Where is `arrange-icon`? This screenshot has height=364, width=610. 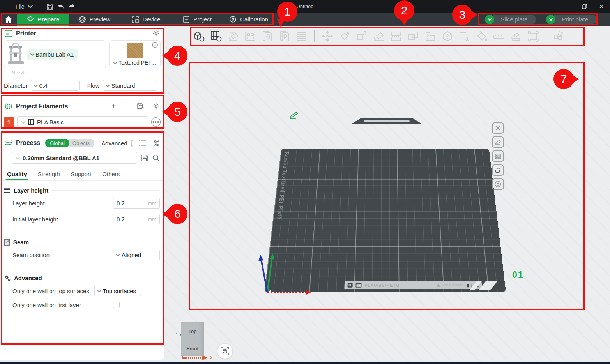
arrange-icon is located at coordinates (250, 37).